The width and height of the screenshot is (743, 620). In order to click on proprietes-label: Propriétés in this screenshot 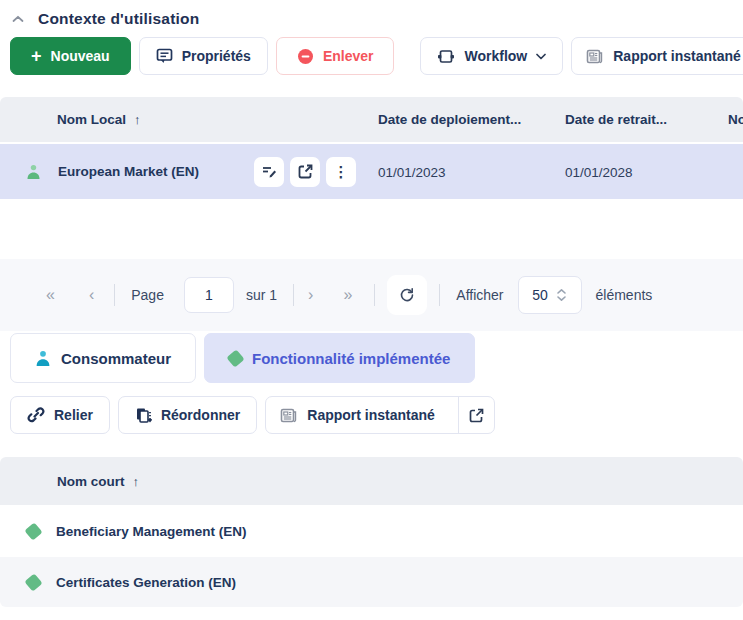, I will do `click(216, 56)`.